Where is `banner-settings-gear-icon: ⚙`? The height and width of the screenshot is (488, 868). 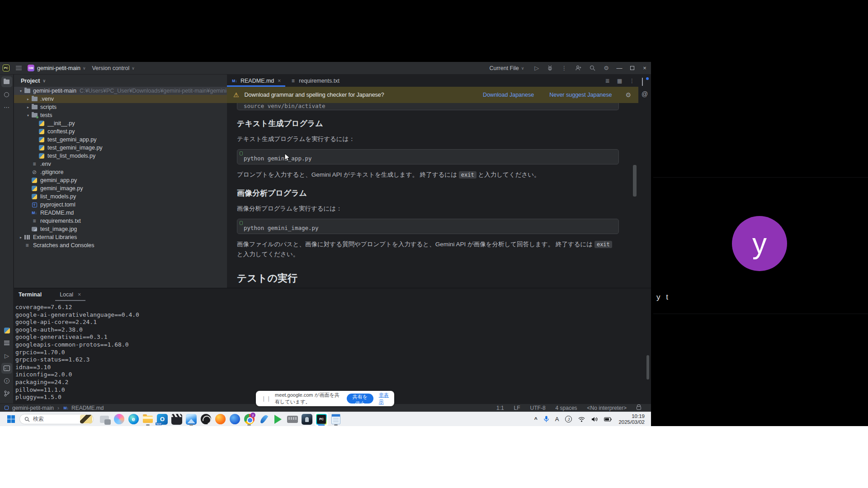 banner-settings-gear-icon: ⚙ is located at coordinates (628, 95).